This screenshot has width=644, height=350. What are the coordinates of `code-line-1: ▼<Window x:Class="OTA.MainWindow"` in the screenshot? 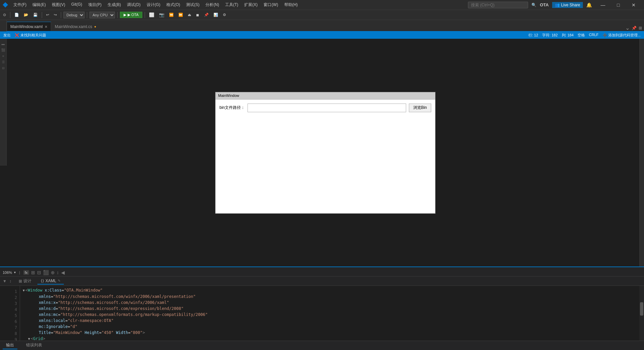 It's located at (330, 291).